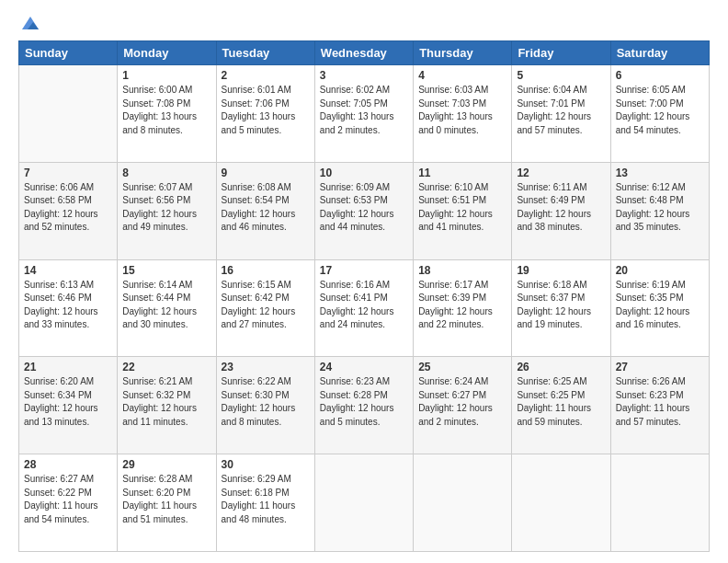 The width and height of the screenshot is (728, 563). Describe the element at coordinates (660, 270) in the screenshot. I see `day-number: 20` at that location.